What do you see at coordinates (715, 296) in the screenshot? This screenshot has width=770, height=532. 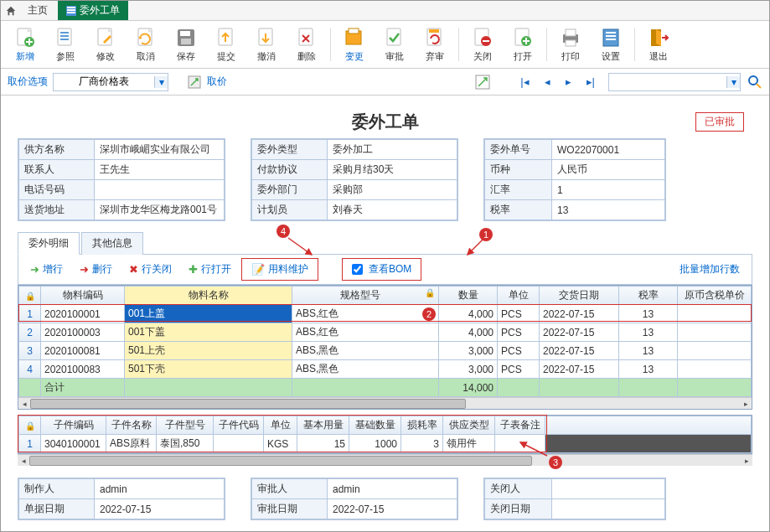 I see `col-price: 原币含税单价` at bounding box center [715, 296].